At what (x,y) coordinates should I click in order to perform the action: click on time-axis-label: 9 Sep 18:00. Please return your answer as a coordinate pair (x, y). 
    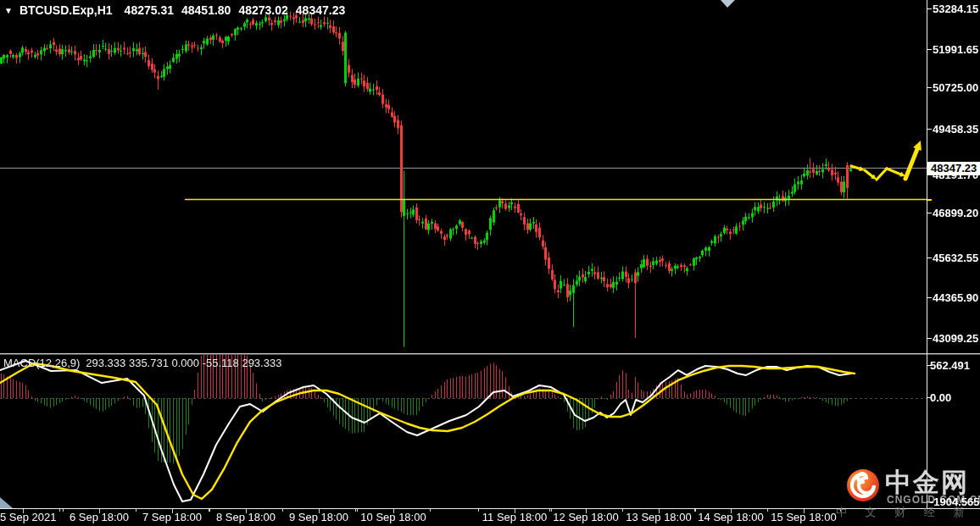
    Looking at the image, I should click on (319, 517).